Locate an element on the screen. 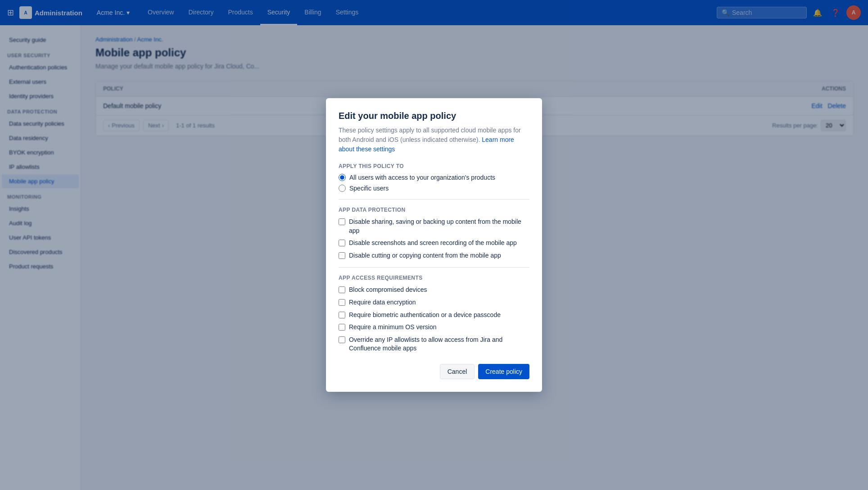  checkbox-require-encryption-label: Require data encryption is located at coordinates (383, 303).